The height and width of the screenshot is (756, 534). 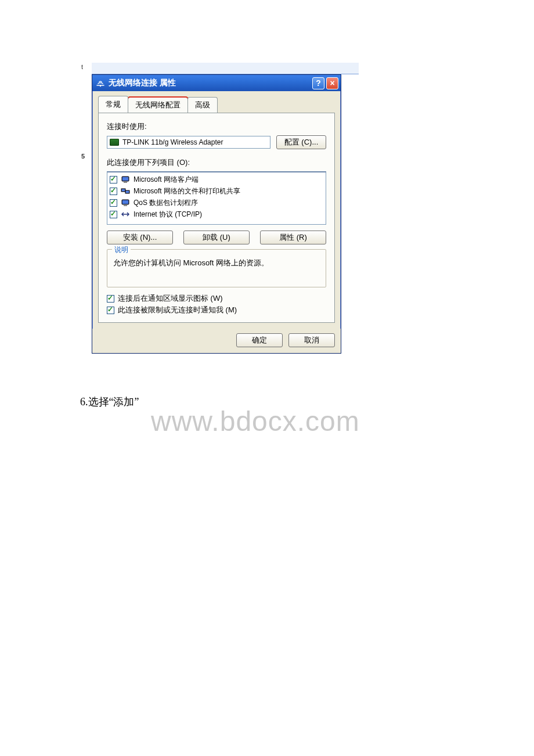 I want to click on cancel-button: 取消, so click(x=312, y=340).